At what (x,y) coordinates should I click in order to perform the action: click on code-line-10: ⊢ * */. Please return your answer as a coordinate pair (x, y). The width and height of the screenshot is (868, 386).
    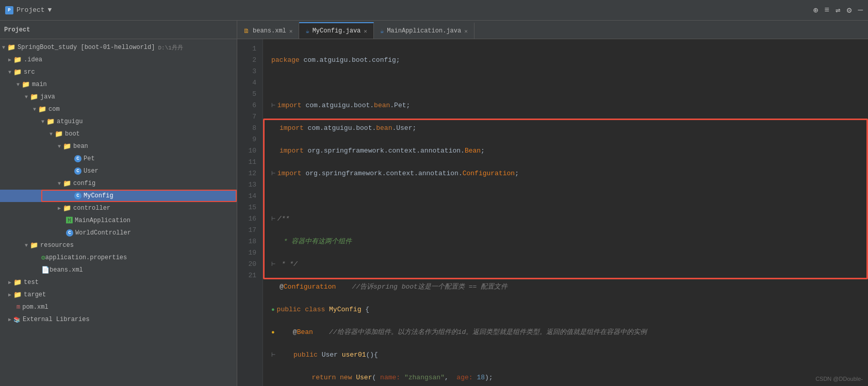
    Looking at the image, I should click on (569, 264).